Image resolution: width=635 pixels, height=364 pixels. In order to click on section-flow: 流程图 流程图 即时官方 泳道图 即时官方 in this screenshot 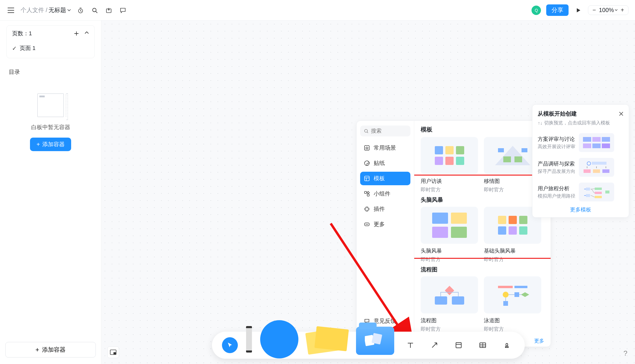, I will do `click(482, 299)`.